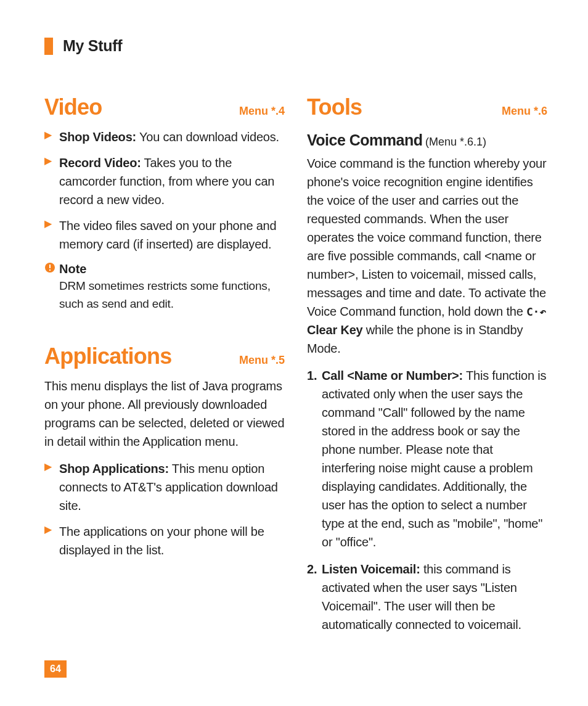 The image size is (588, 706). I want to click on applications-bullet-list: ▶ Shop Applications: This menu option co…, so click(165, 509).